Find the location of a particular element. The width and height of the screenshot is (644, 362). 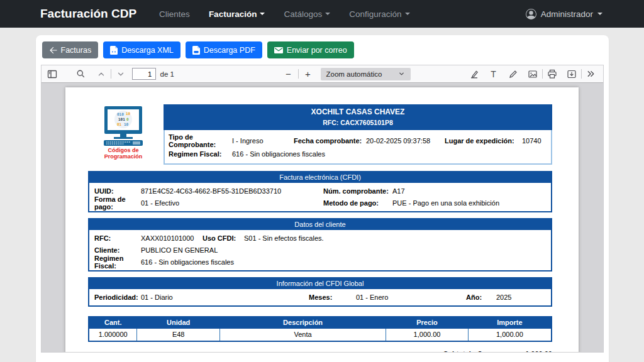

zoom-controls: − + Zoom automático is located at coordinates (346, 74).